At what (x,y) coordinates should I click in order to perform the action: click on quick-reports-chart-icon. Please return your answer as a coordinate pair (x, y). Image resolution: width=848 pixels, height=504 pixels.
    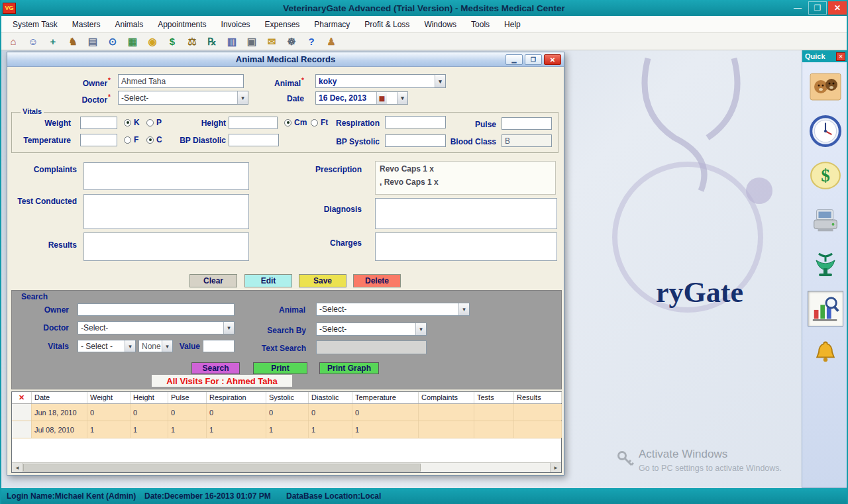
    Looking at the image, I should click on (825, 309).